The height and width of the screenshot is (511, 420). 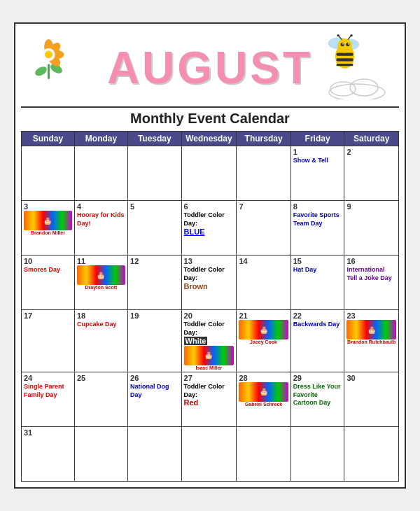 I want to click on col-friday: Friday, so click(x=318, y=139).